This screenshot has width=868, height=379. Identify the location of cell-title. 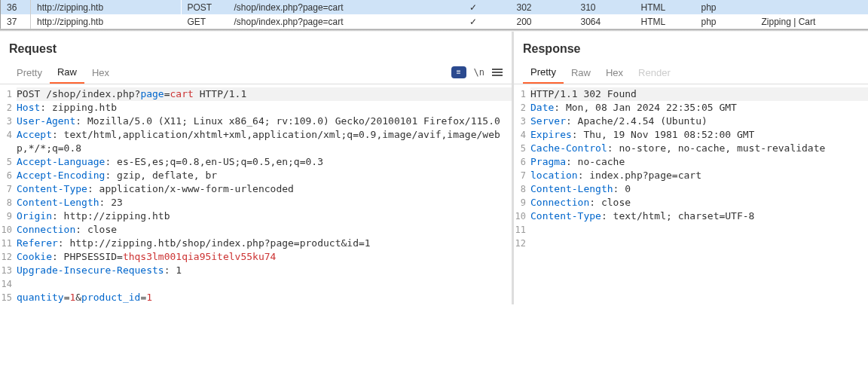
(812, 8).